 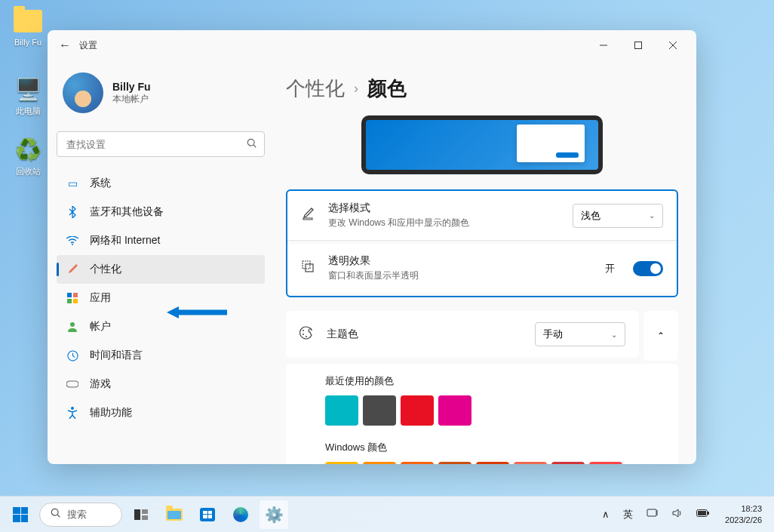 I want to click on toggle-label: 开, so click(x=610, y=269).